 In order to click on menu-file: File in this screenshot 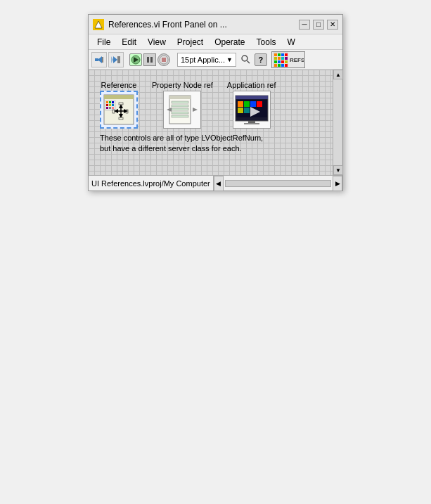, I will do `click(104, 42)`.